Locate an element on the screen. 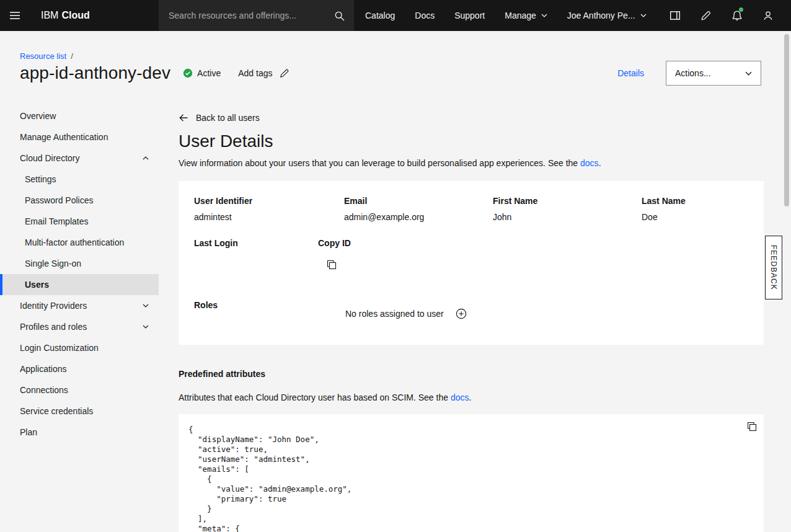 This screenshot has width=791, height=532. global-search is located at coordinates (257, 16).